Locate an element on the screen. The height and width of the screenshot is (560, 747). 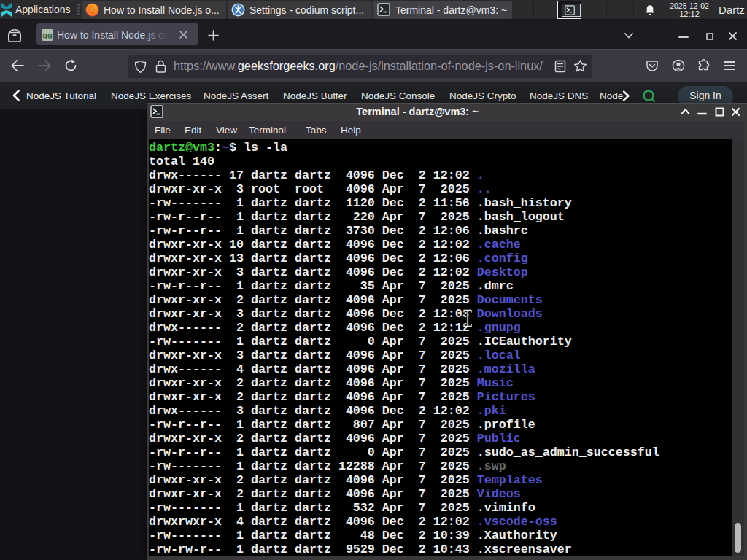
svg-text: gg is located at coordinates (47, 35).